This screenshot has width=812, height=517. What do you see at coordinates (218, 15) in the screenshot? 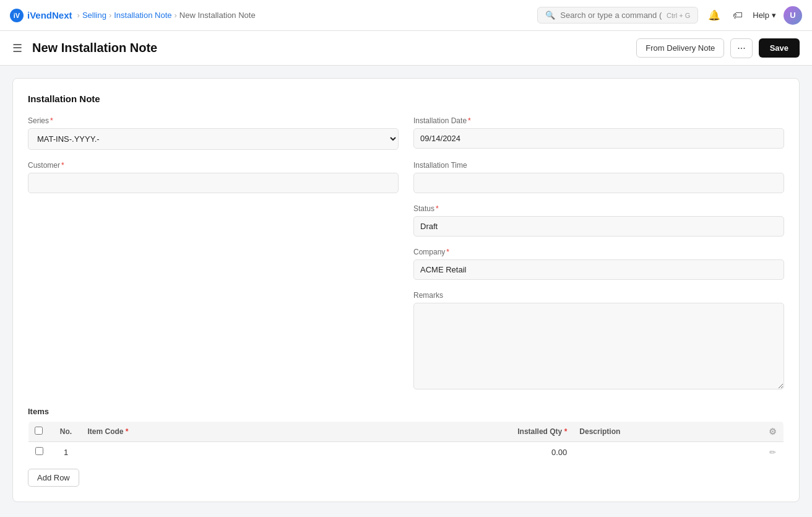
I see `breadcrumb-current: New Installation Note` at bounding box center [218, 15].